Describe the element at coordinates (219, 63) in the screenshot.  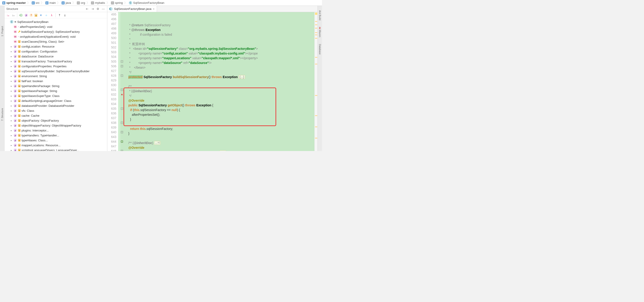
I see `code-line: * <property name="dataSource" ref="dataS…` at that location.